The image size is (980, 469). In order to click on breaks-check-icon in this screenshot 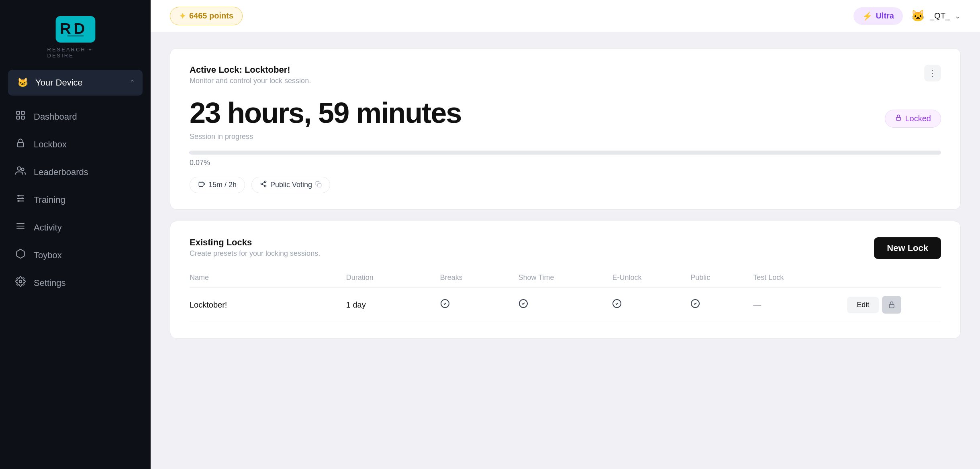, I will do `click(445, 305)`.